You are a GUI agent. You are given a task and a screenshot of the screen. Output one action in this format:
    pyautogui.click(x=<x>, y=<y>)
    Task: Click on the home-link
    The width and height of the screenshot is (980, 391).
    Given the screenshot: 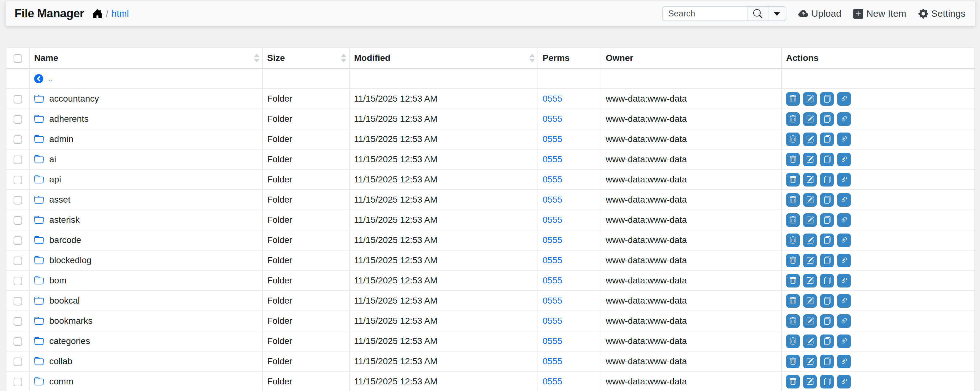 What is the action you would take?
    pyautogui.click(x=97, y=14)
    